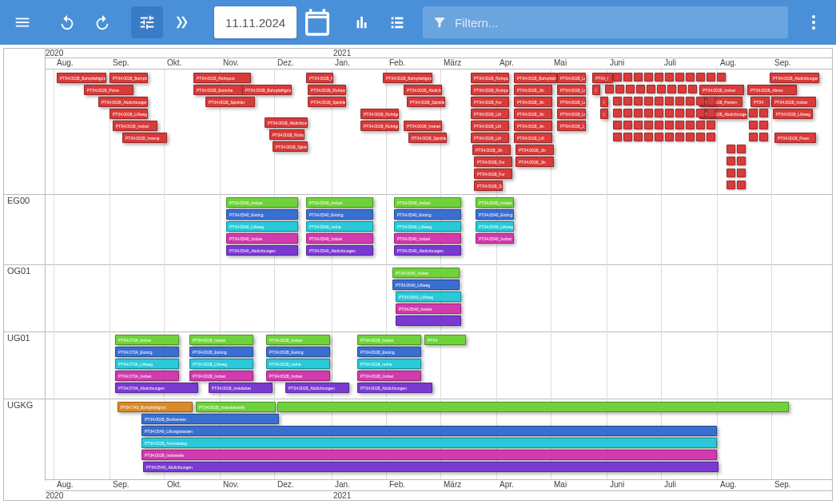 The width and height of the screenshot is (836, 504). What do you see at coordinates (67, 22) in the screenshot?
I see `undo-button` at bounding box center [67, 22].